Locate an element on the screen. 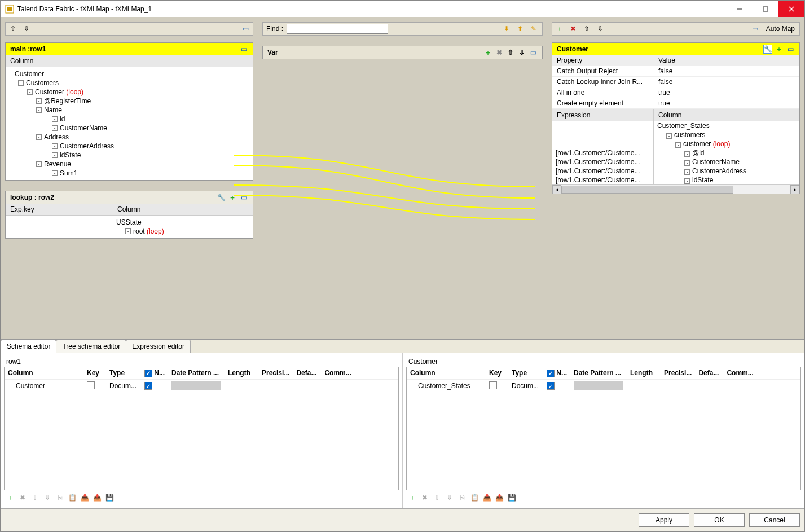  tree-item: [row1.Customer:/Custome...-@id is located at coordinates (676, 153).